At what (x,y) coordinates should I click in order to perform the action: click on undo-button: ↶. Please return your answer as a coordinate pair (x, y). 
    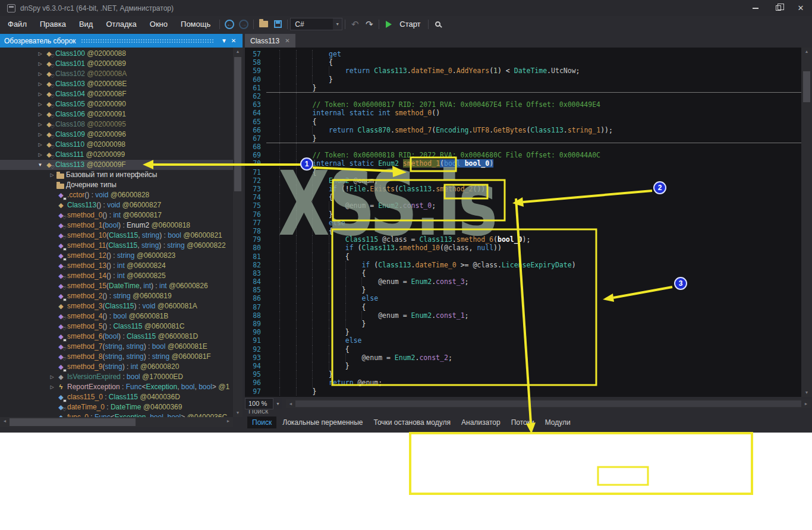
    Looking at the image, I should click on (355, 24).